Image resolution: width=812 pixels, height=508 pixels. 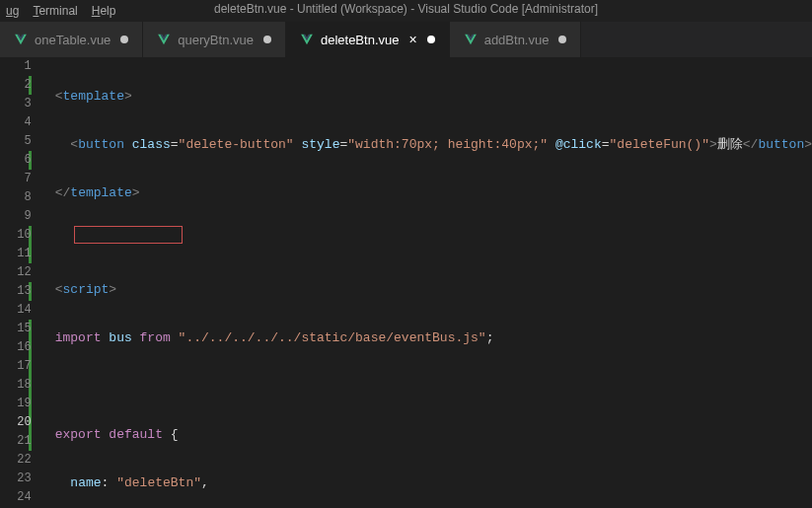 What do you see at coordinates (16, 404) in the screenshot?
I see `line-number: 19` at bounding box center [16, 404].